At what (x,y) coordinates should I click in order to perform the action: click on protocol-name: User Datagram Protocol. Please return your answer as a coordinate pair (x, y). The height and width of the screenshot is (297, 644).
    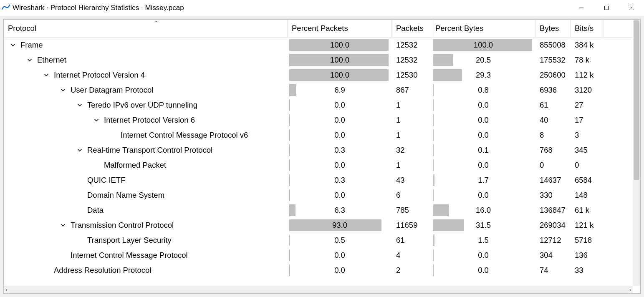
    Looking at the image, I should click on (112, 90).